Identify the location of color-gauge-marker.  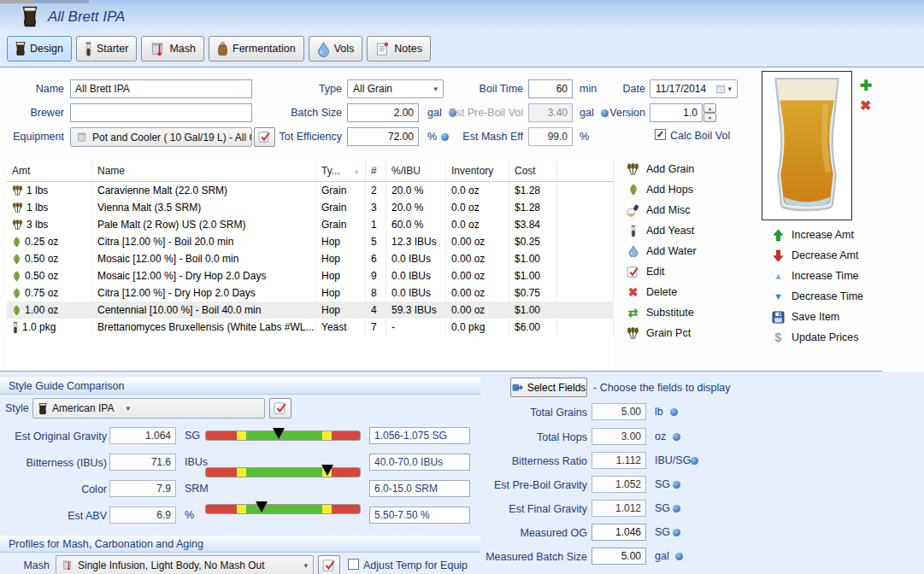
(262, 507).